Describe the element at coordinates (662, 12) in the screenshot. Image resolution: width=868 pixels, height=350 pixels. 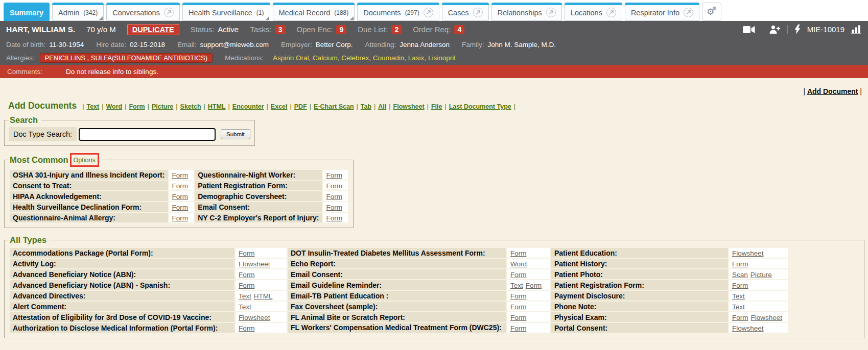
I see `tab-respirator-info: Respirator Info` at that location.